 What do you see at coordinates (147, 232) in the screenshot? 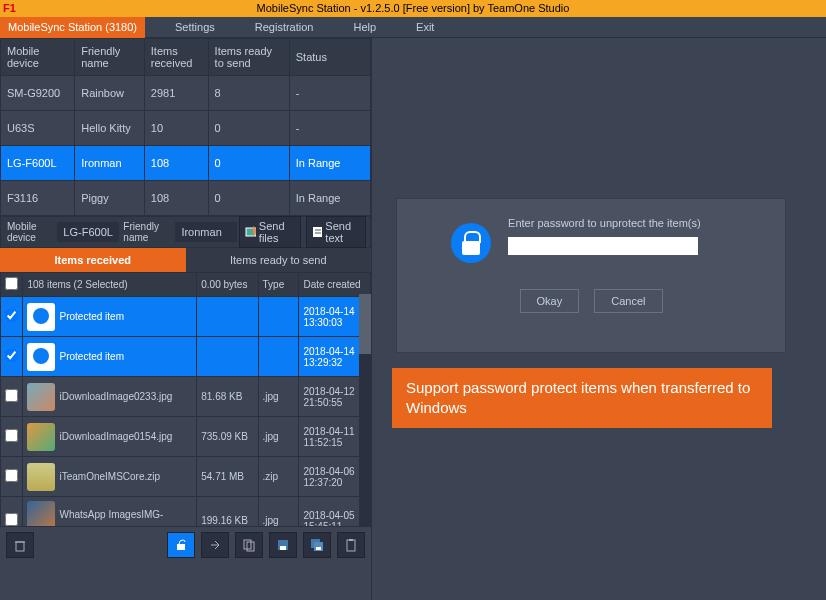
I see `infobar-fn-label: Friendly name` at bounding box center [147, 232].